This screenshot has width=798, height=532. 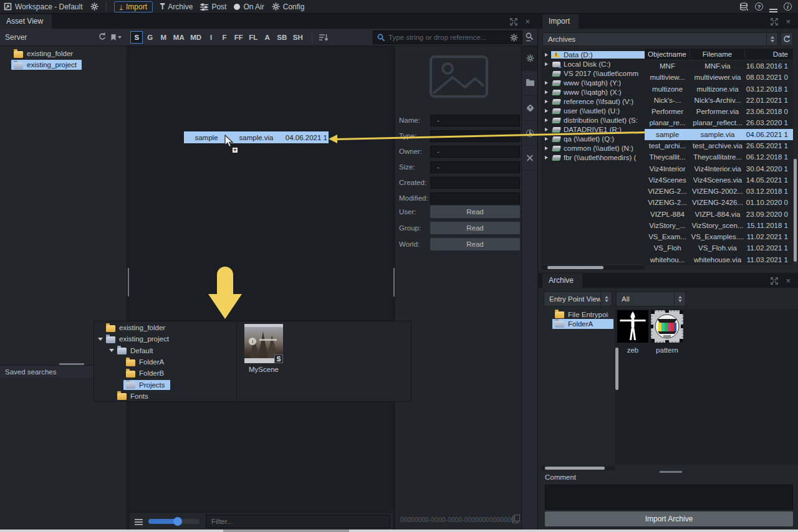 I want to click on asset-filter-button: FF, so click(x=239, y=37).